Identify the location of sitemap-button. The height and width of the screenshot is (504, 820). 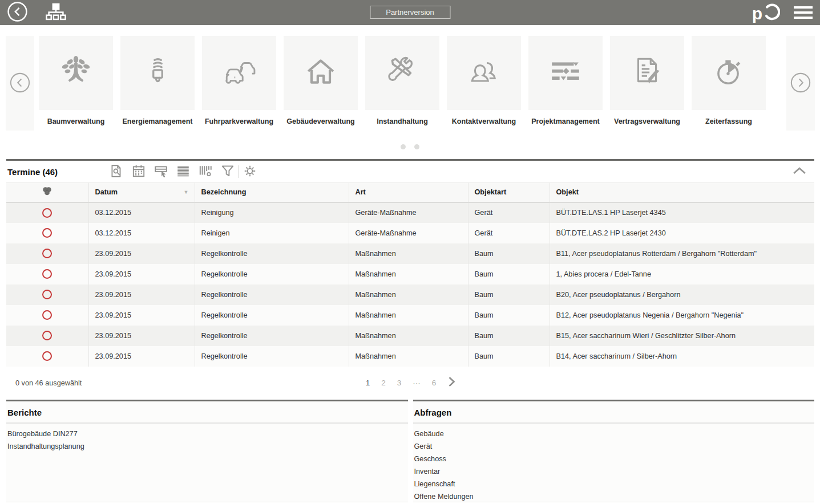
(56, 13).